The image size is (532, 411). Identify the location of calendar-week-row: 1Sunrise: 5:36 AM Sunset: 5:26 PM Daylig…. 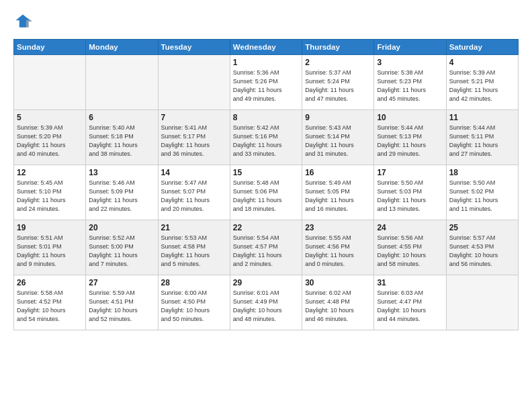
(266, 83).